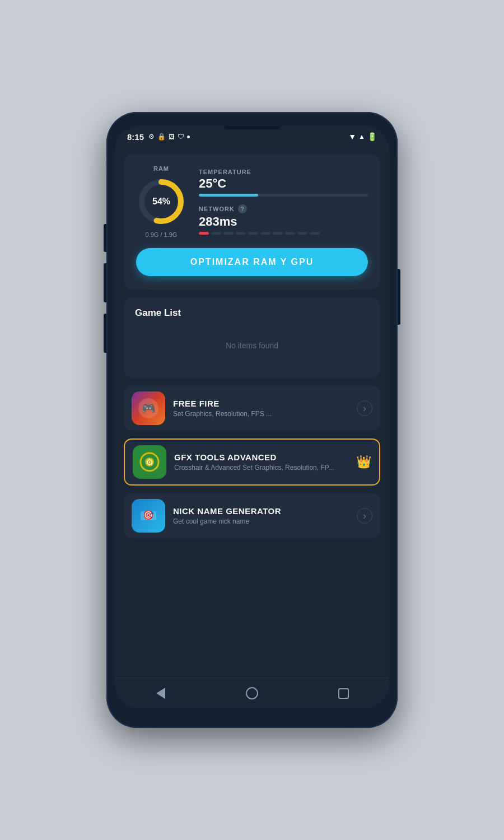 The image size is (504, 840). Describe the element at coordinates (261, 511) in the screenshot. I see `app-name-nickname: NICK NAME GENERATOR` at that location.